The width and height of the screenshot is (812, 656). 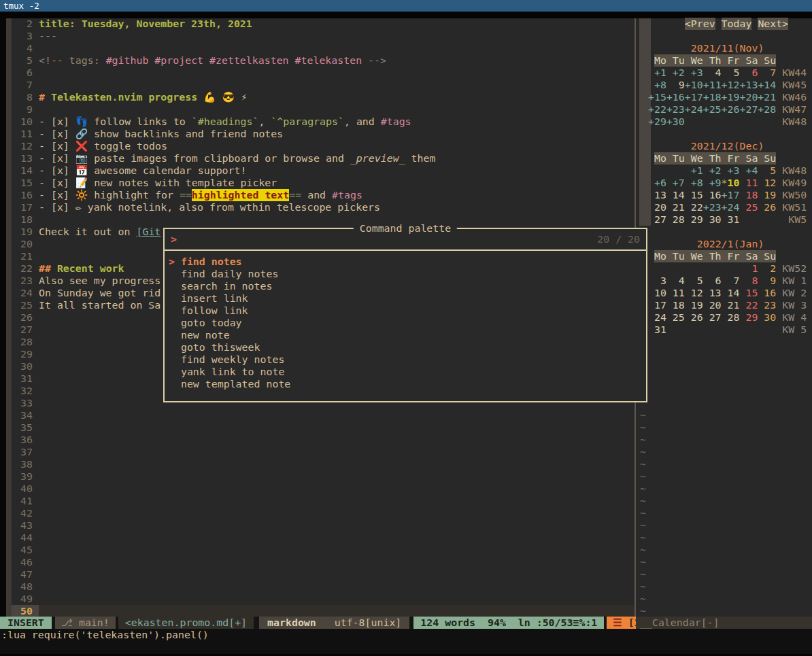 What do you see at coordinates (323, 452) in the screenshot?
I see `editor-line: 37` at bounding box center [323, 452].